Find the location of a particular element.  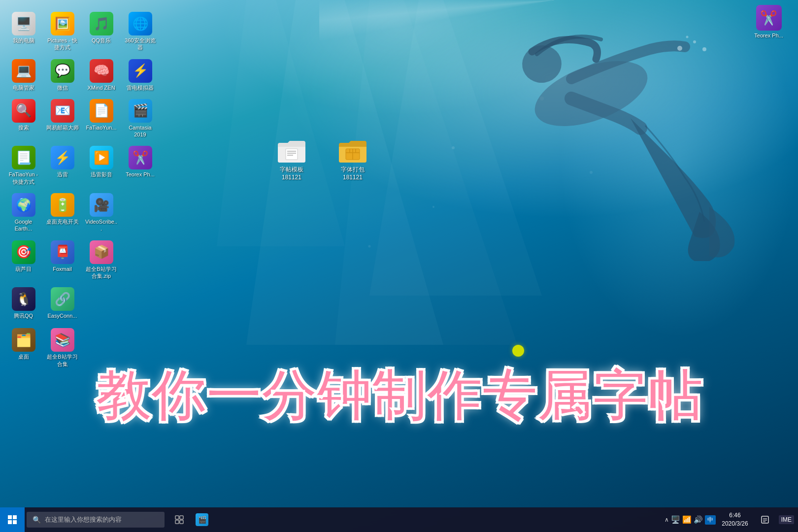

desktop-icons-area: 🖥️ 我的电脑 🖼️ Pictures - 快捷方式 🎵 QQ音乐 🌐 360安… is located at coordinates (76, 190).